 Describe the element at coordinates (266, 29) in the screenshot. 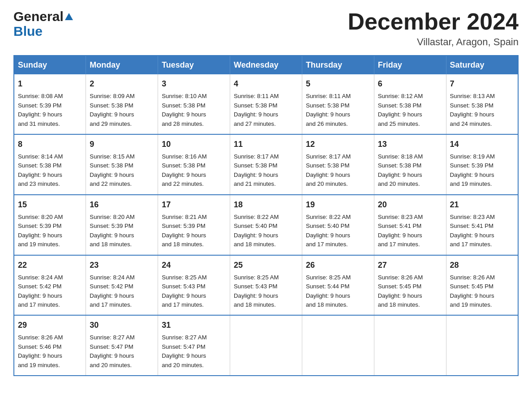

I see `page-header: General Blue December 2024 Villastar, Ar…` at that location.